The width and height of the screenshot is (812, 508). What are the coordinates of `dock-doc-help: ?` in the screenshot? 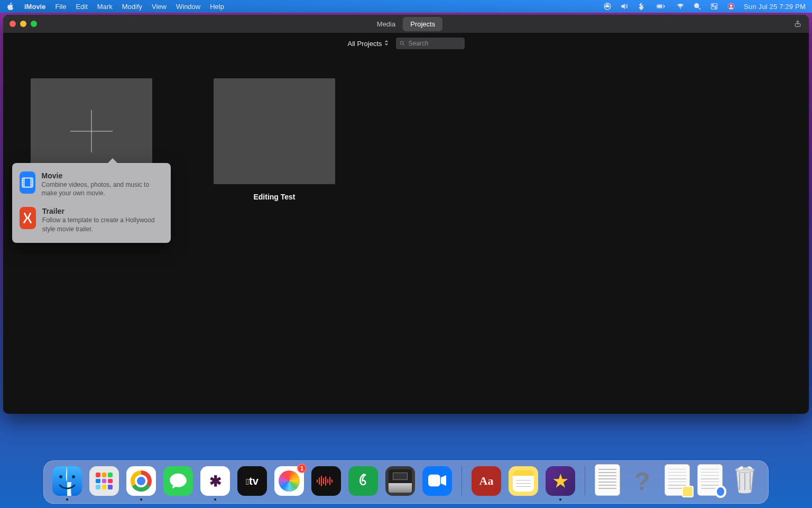 It's located at (642, 481).